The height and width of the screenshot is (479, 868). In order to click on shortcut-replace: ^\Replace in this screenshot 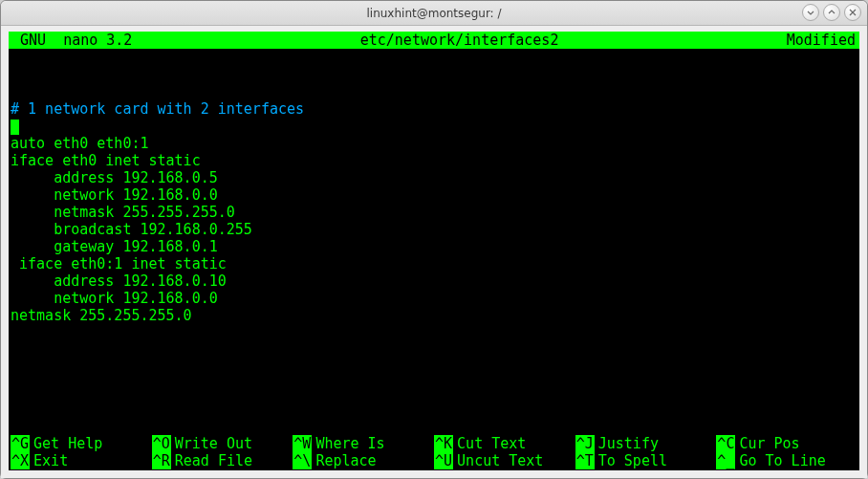, I will do `click(363, 461)`.